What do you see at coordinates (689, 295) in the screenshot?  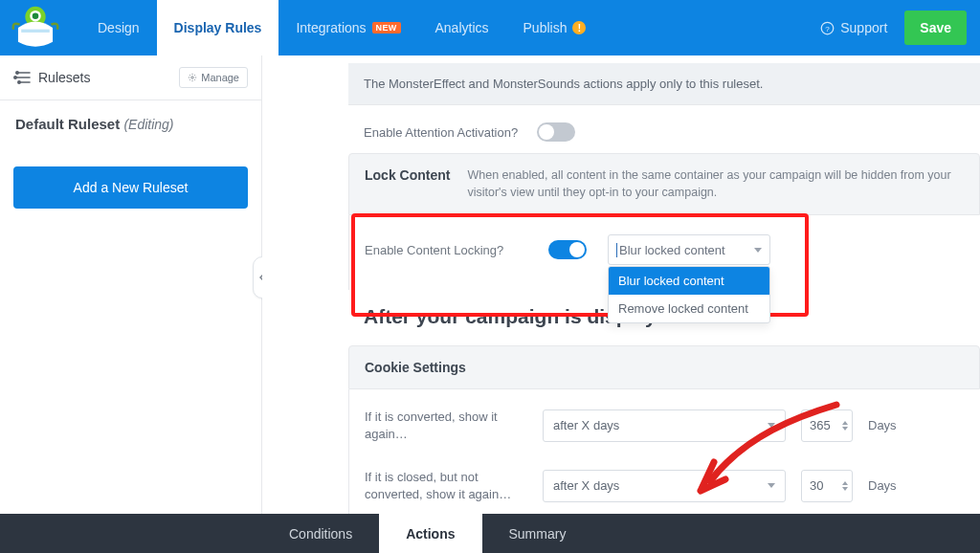 I see `lock-mode-dropdown: Blur locked content Remove locked conten…` at bounding box center [689, 295].